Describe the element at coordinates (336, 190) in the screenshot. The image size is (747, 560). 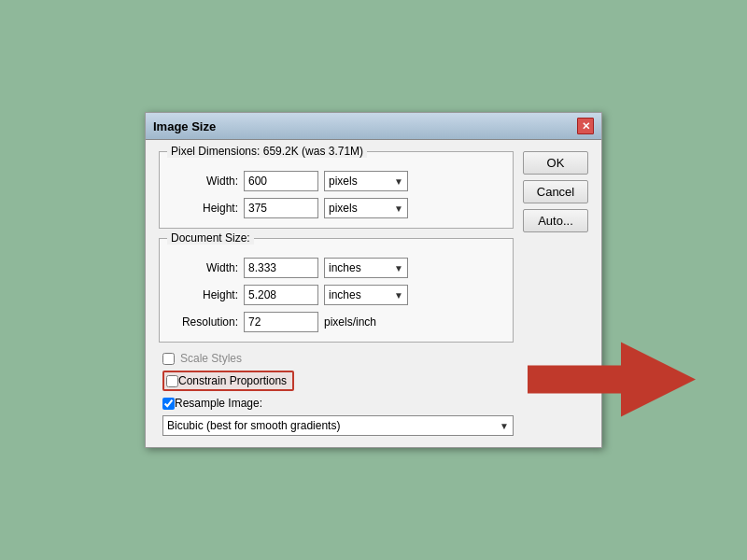
I see `pixel-dimensions-section: Pixel Dimensions: 659.2K (was 3.71M) Wid…` at that location.